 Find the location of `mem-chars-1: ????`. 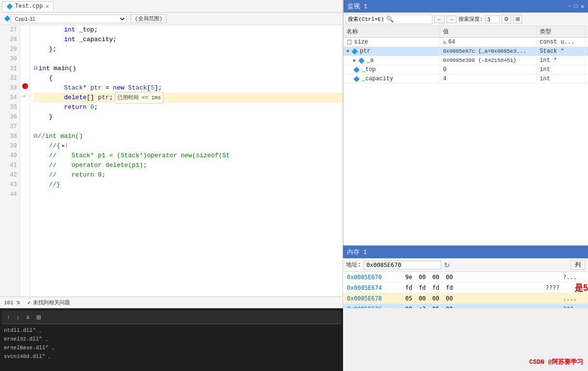

mem-chars-1: ???? is located at coordinates (556, 288).